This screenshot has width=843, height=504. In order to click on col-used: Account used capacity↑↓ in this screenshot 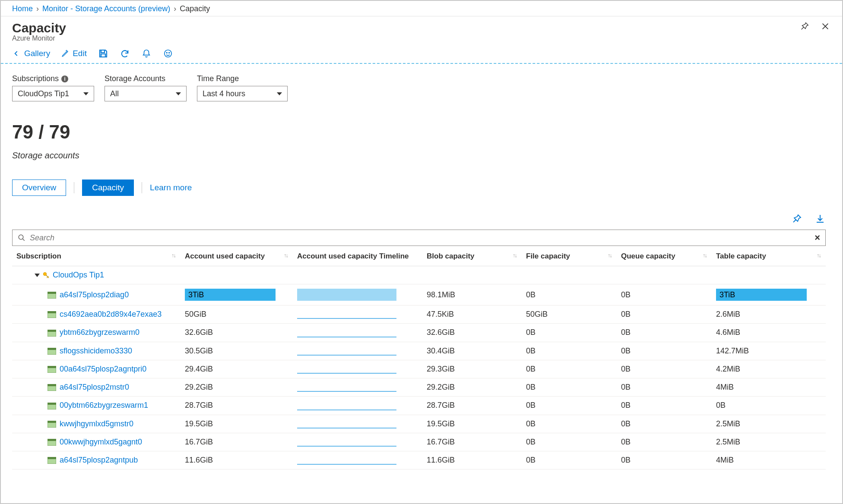, I will do `click(237, 256)`.